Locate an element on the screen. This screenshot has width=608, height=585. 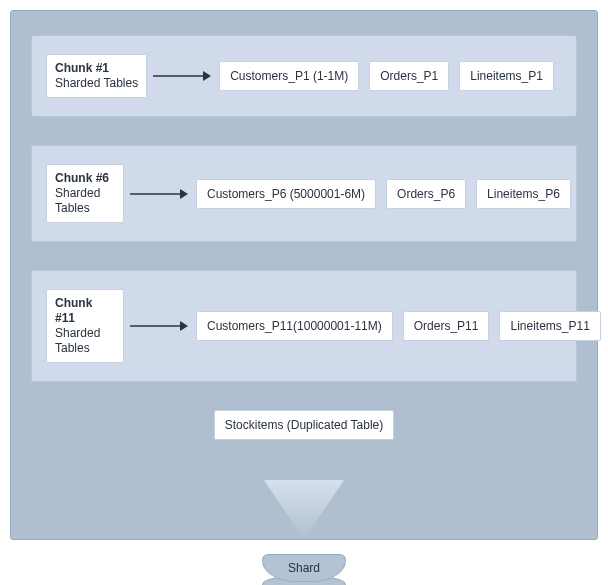
table-lineitems: Lineitems_P1 is located at coordinates (506, 76).